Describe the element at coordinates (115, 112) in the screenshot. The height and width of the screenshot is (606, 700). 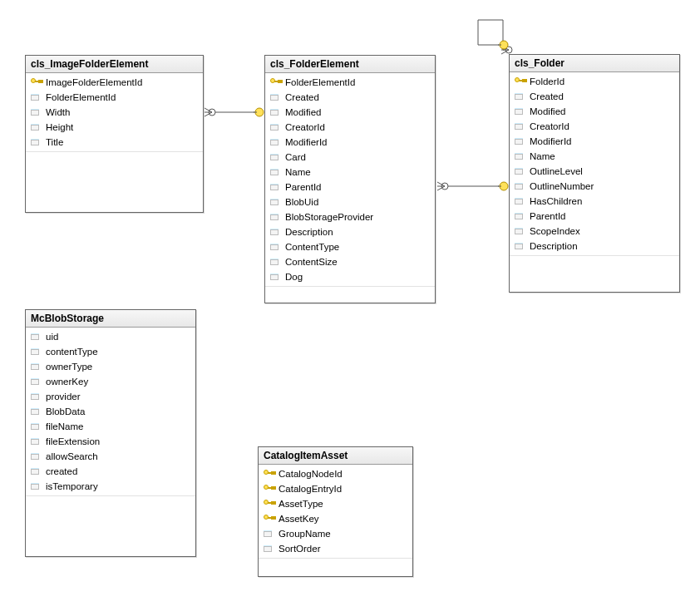
I see `column-row: Width` at that location.